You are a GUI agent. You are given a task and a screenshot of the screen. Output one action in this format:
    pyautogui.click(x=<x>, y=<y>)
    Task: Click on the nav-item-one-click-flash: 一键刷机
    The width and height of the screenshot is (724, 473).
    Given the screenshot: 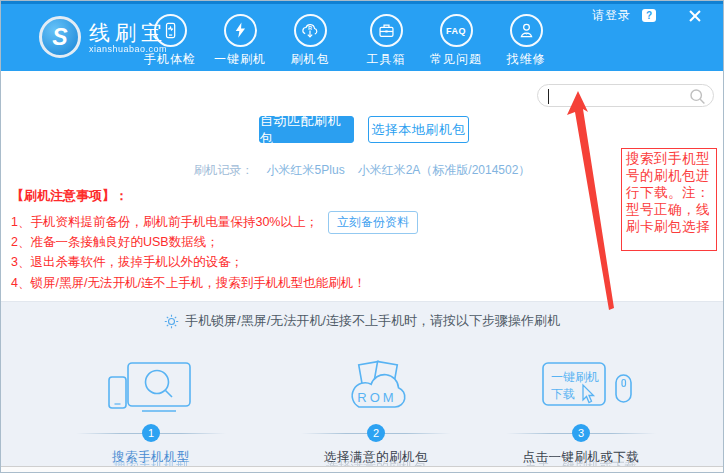 What is the action you would take?
    pyautogui.click(x=240, y=41)
    